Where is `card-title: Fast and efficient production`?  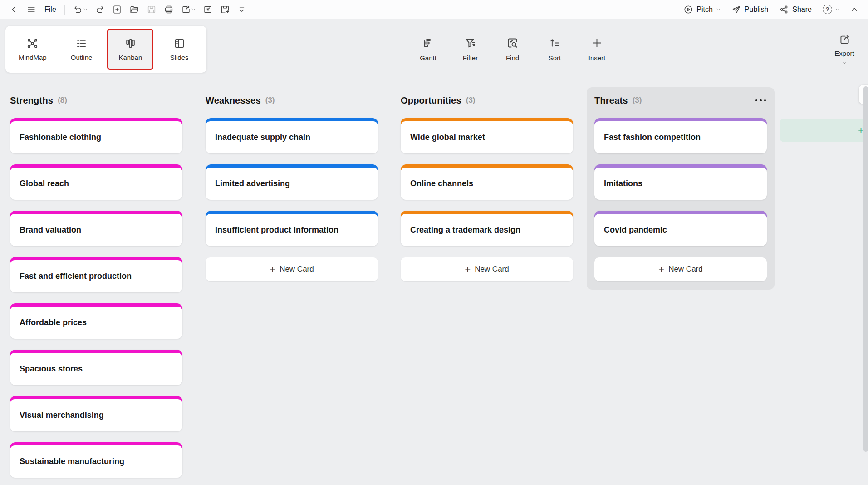 card-title: Fast and efficient production is located at coordinates (96, 276).